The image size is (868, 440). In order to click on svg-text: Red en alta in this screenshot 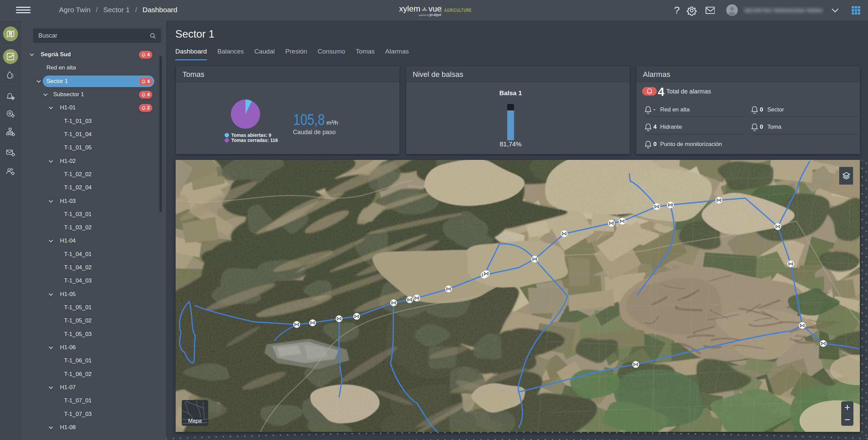, I will do `click(675, 110)`.